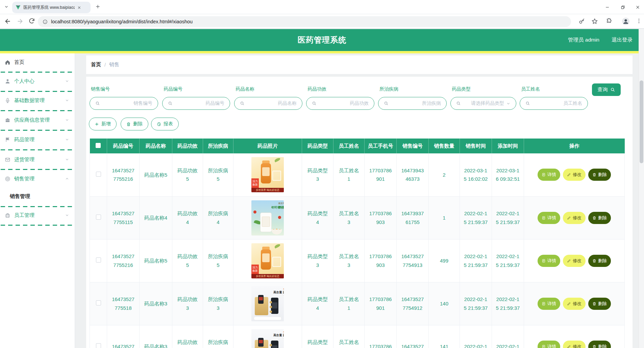  What do you see at coordinates (37, 62) in the screenshot?
I see `sidebar-item-home: 首页` at bounding box center [37, 62].